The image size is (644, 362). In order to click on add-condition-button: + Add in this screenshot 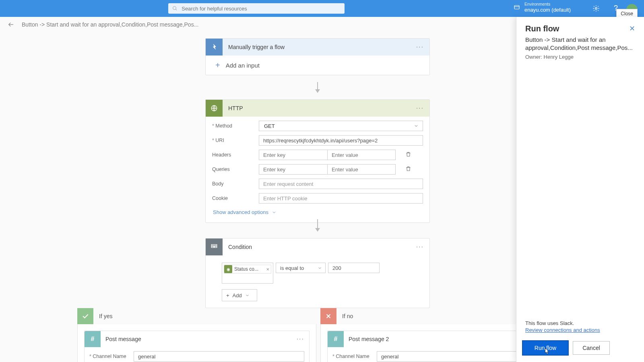, I will do `click(239, 295)`.